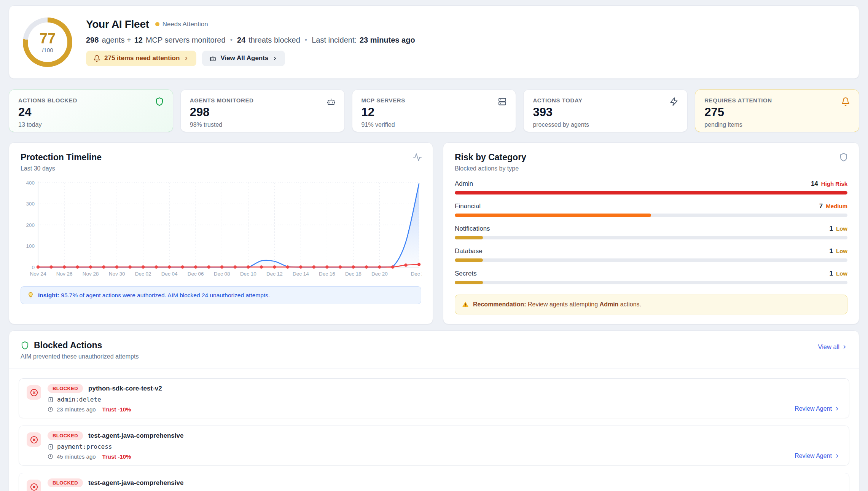 The image size is (868, 491). What do you see at coordinates (118, 24) in the screenshot?
I see `page-title: Your AI Fleet` at bounding box center [118, 24].